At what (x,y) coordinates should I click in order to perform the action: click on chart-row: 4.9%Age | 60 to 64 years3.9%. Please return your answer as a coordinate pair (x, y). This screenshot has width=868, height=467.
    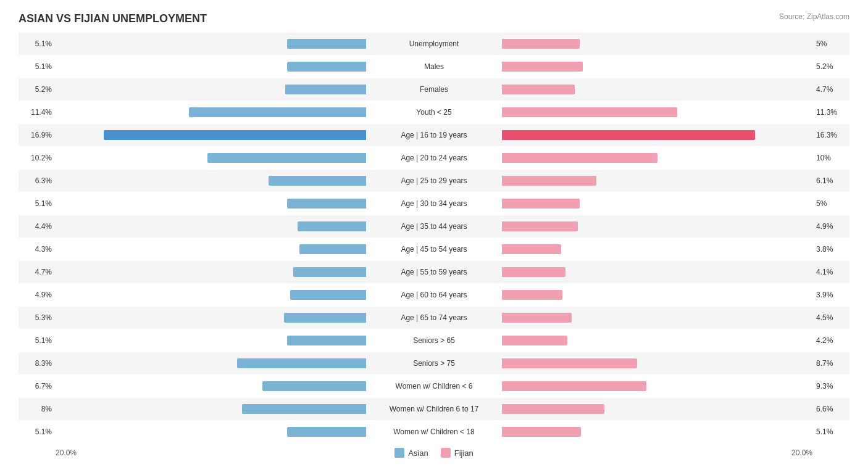
    Looking at the image, I should click on (434, 295).